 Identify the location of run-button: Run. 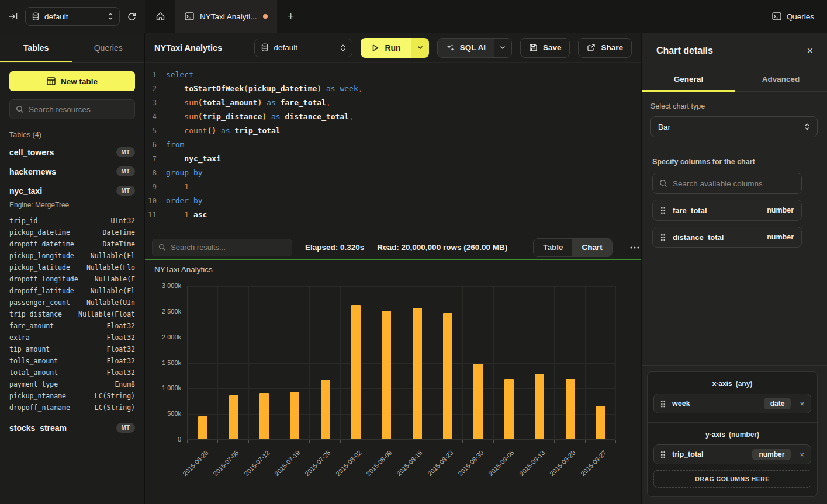
(386, 48).